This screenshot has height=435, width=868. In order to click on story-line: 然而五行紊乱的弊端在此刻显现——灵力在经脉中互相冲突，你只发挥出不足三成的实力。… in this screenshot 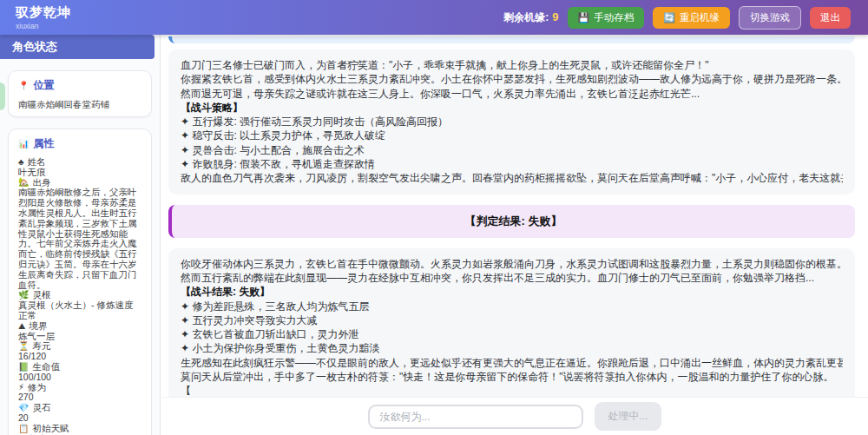, I will do `click(512, 278)`.